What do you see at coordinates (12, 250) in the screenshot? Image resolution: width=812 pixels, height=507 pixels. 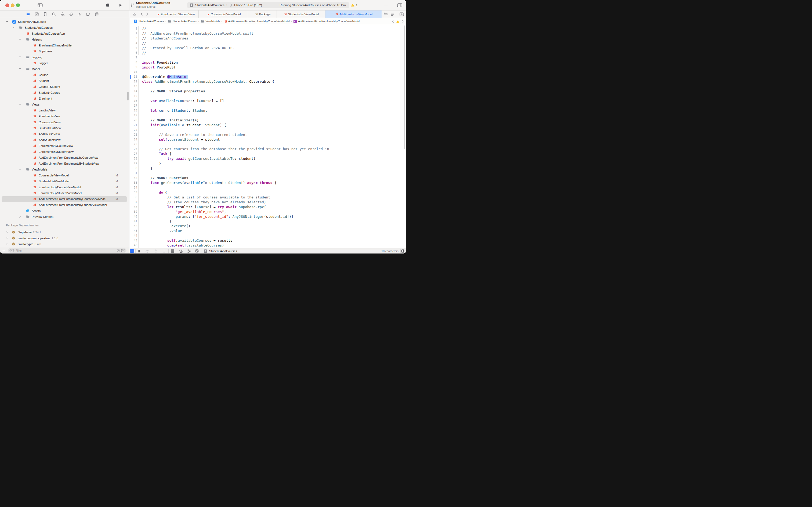 I see `filter-menu-icon` at bounding box center [12, 250].